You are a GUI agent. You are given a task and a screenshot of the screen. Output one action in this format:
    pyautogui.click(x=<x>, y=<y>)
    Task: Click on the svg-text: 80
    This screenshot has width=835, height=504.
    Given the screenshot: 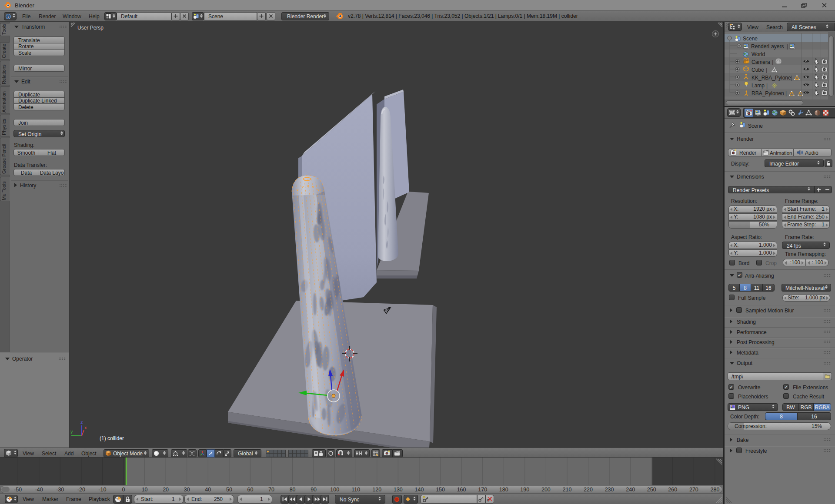 What is the action you would take?
    pyautogui.click(x=293, y=490)
    